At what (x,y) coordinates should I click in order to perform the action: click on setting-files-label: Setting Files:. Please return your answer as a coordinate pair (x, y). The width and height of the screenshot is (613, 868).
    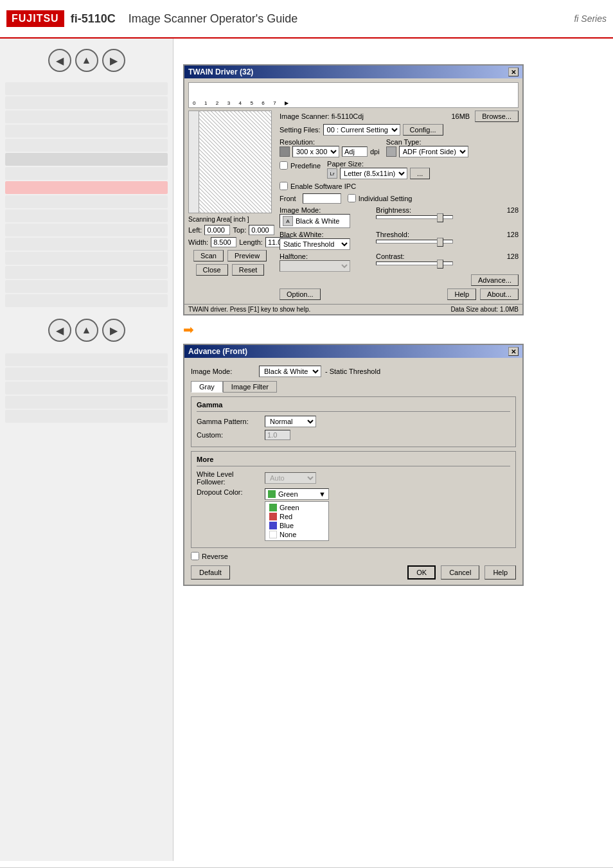
    Looking at the image, I should click on (300, 130).